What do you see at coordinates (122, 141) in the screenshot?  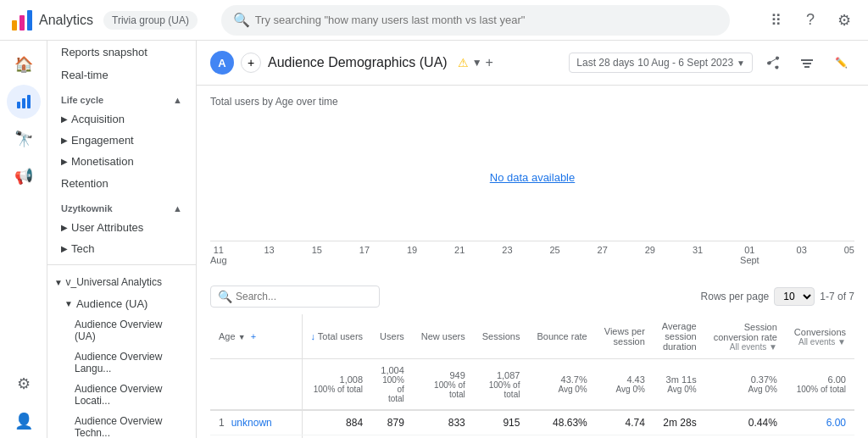 I see `sidebar-group-engagement: ▶ Engagement` at bounding box center [122, 141].